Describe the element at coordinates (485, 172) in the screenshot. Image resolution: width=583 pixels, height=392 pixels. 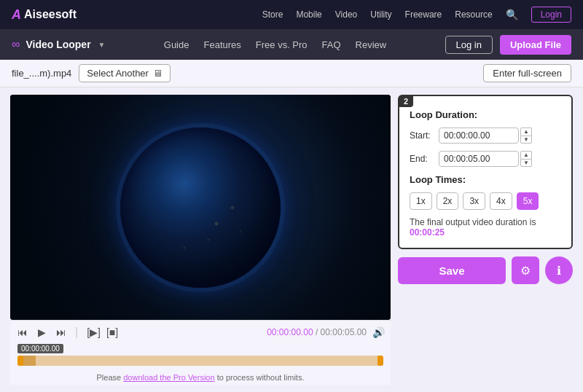
I see `loop-settings-box: 2 Loop Duration: Start: ▲ ▼ End: ▲ ▼ Loo…` at that location.